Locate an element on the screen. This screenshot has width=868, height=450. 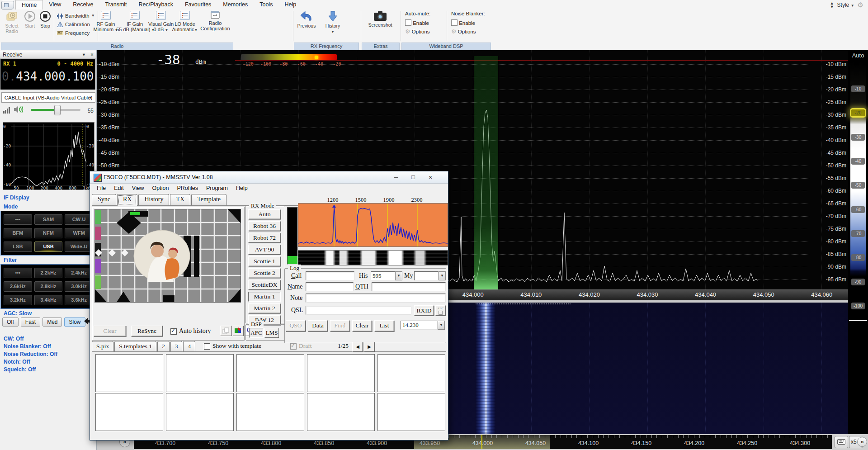
log-button: List is located at coordinates (384, 326).